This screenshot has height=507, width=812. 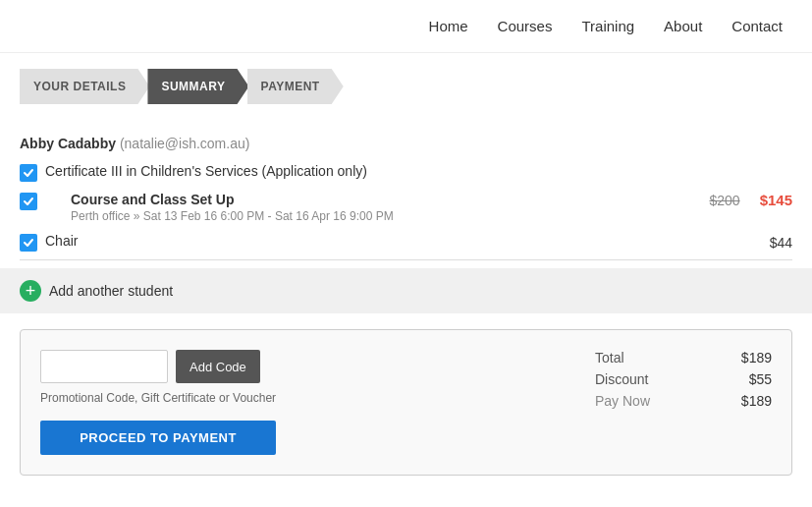 I want to click on promo-input, so click(x=104, y=366).